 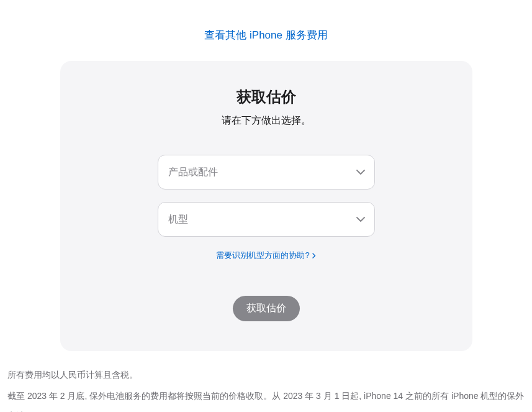 I want to click on help-link-wrapper: 需要识别机型方面的协助?, so click(x=266, y=255).